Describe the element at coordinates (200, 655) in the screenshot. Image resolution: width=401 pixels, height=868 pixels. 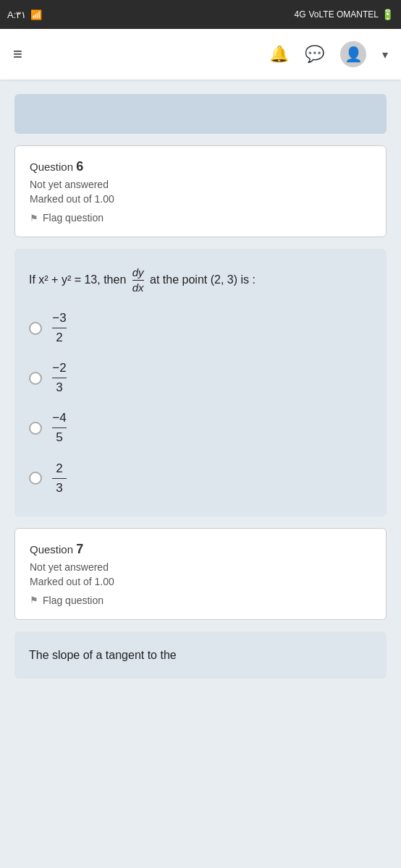
I see `math-question-7-text: The slope of a tangent to the` at that location.